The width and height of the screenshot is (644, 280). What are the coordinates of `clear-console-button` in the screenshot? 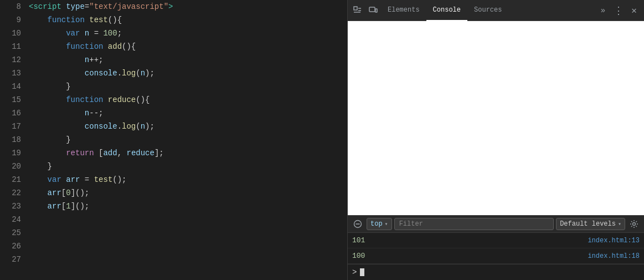 It's located at (358, 224).